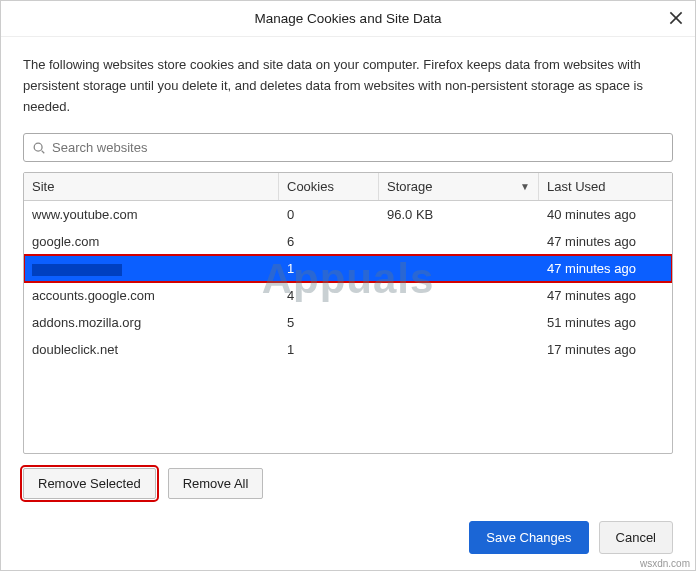 The width and height of the screenshot is (696, 571). I want to click on table-row: google.com 6 47 minutes ago, so click(348, 242).